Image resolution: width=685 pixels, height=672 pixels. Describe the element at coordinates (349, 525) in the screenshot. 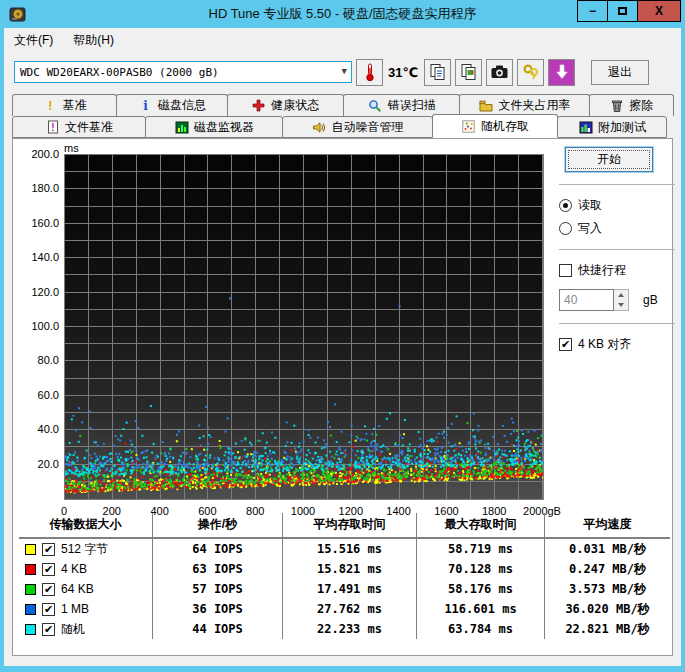

I see `column-header: 平均存取时间` at that location.